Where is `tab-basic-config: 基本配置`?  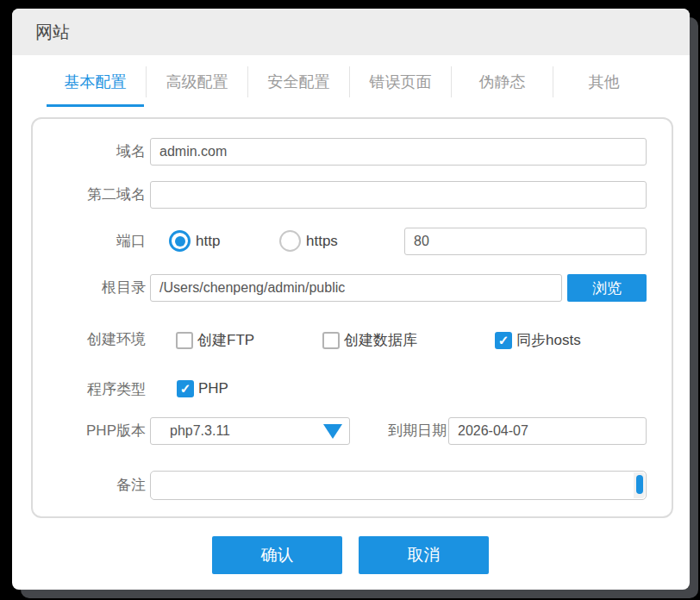
tab-basic-config: 基本配置 is located at coordinates (95, 82).